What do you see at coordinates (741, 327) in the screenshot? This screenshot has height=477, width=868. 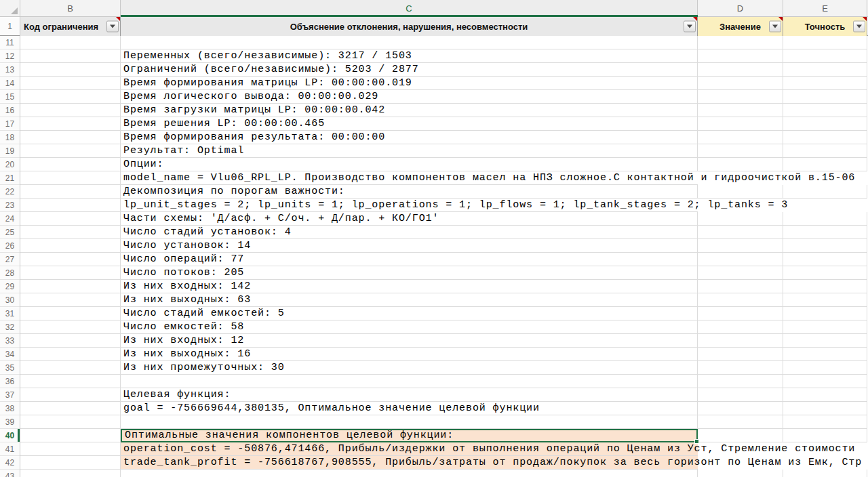 I see `cell-D32` at bounding box center [741, 327].